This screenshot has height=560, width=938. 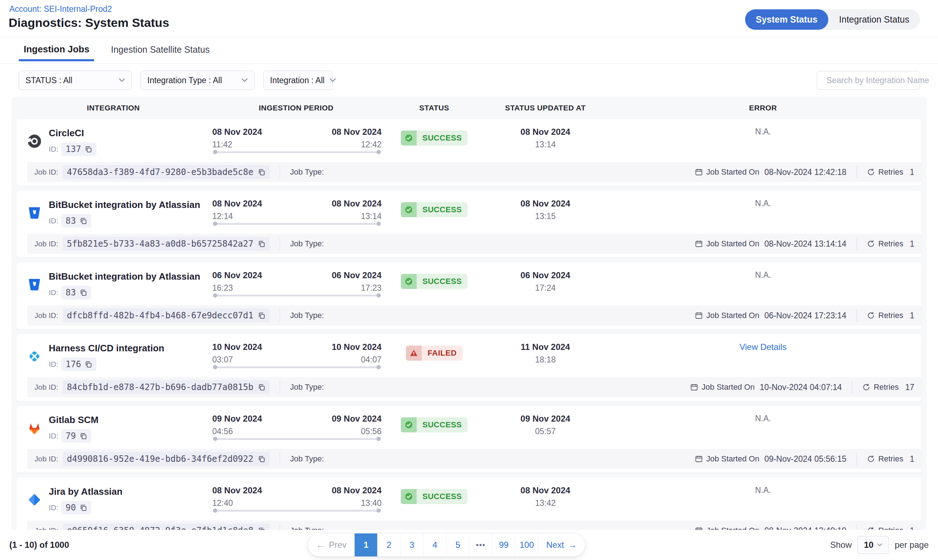 What do you see at coordinates (166, 315) in the screenshot?
I see `job-id-pill: dfcb8ffd-482b-4fb4-b468-67e9decc07d1` at bounding box center [166, 315].